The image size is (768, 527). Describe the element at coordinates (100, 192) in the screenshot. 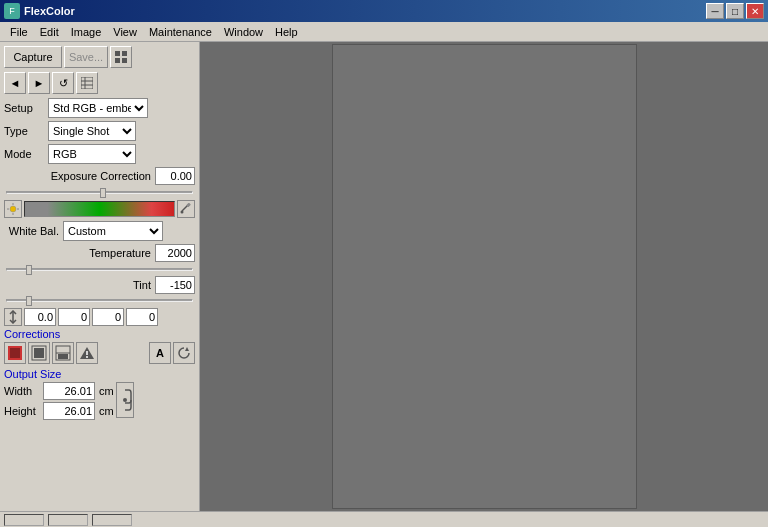

I see `exposure-slider-track` at that location.